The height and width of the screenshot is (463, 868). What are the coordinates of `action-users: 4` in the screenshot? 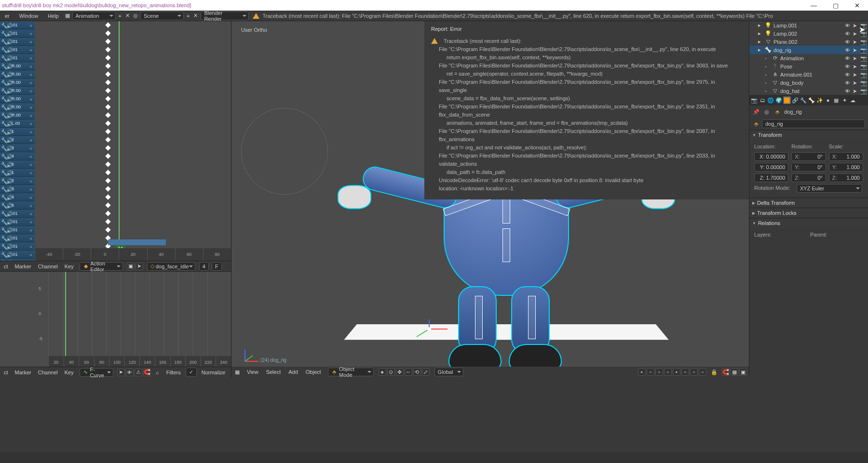 It's located at (204, 266).